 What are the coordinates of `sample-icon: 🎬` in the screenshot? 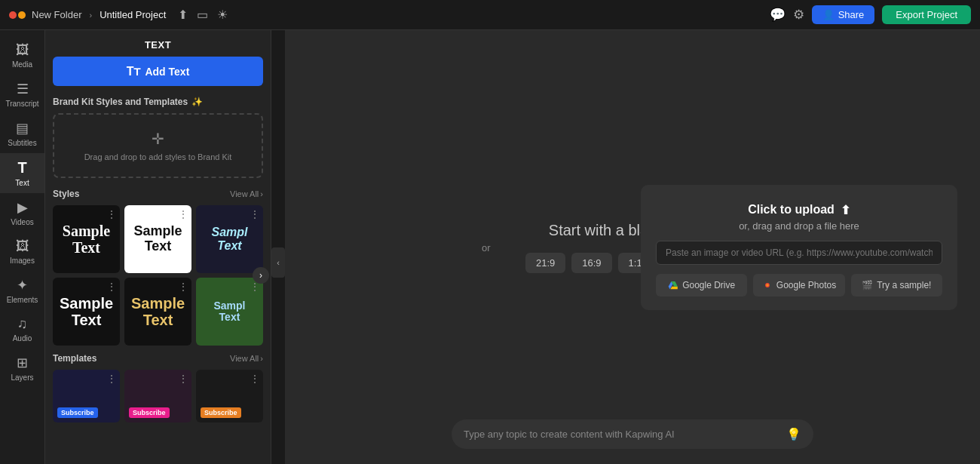 It's located at (867, 285).